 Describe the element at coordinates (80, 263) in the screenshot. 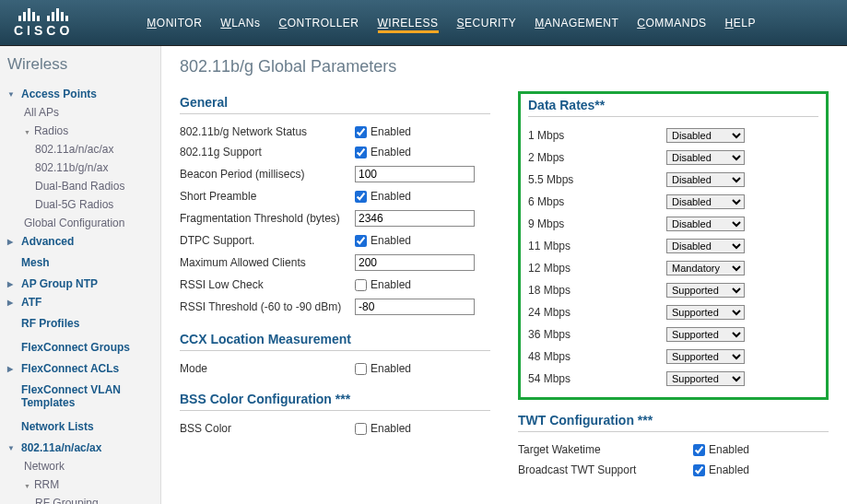

I see `sidebar-item-mesh: Mesh` at that location.